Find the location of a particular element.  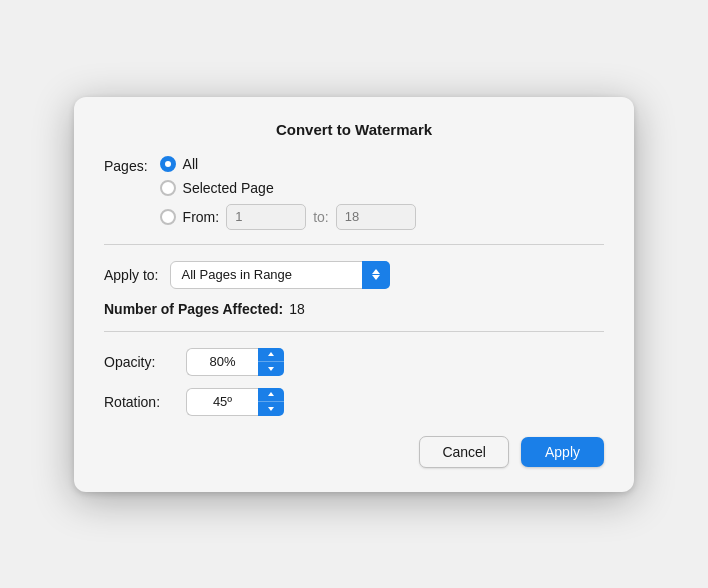

cancel-button: Cancel is located at coordinates (464, 452).